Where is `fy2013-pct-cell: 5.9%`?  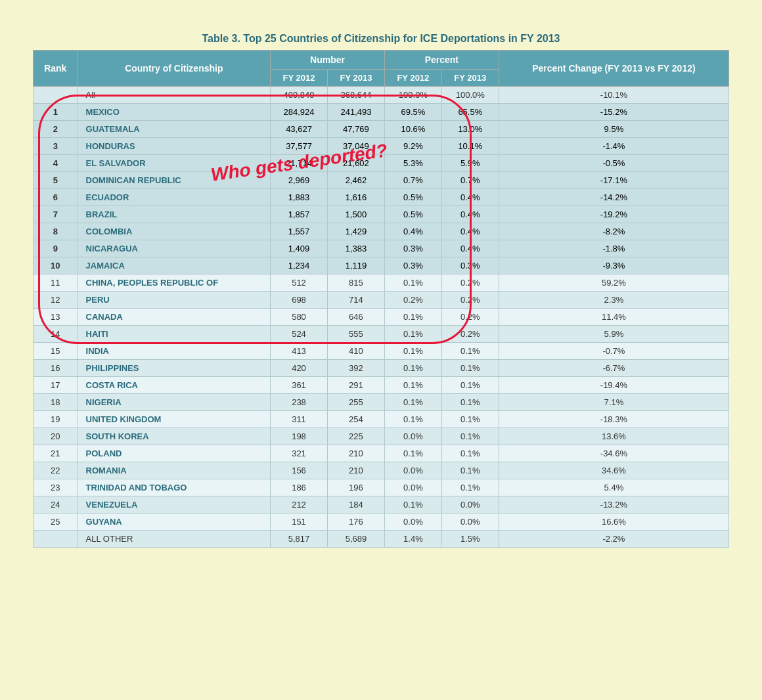 fy2013-pct-cell: 5.9% is located at coordinates (470, 164).